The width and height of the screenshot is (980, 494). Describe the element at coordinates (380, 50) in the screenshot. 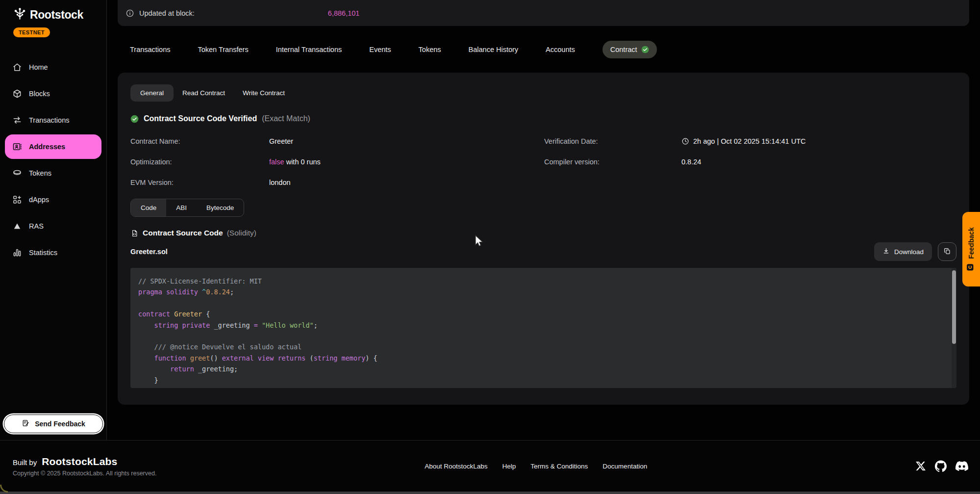

I see `tab-label: Events` at that location.